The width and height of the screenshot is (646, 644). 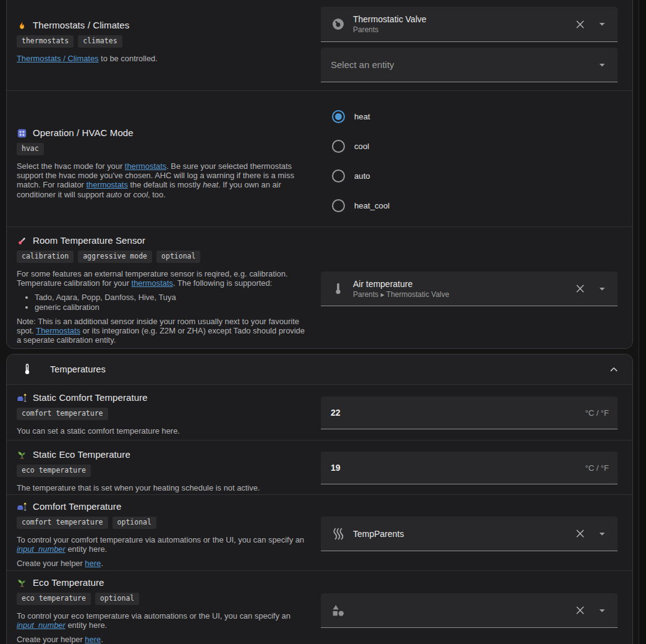 I want to click on section-title-text: Static Eco Temperature, so click(x=82, y=455).